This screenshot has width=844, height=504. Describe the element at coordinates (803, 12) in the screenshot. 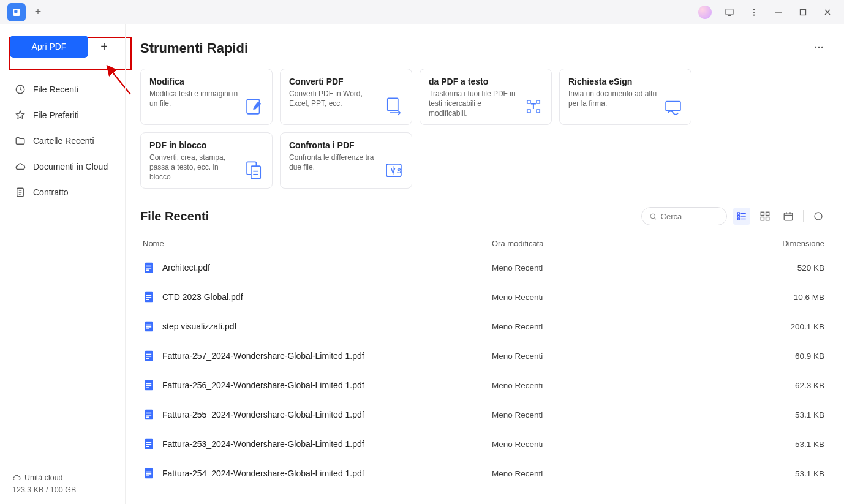

I see `maximize-button` at that location.